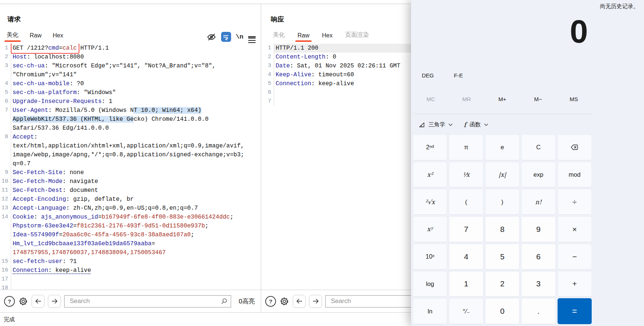 Image resolution: width=644 pixels, height=326 pixels. Describe the element at coordinates (502, 229) in the screenshot. I see `key-8: 8` at that location.